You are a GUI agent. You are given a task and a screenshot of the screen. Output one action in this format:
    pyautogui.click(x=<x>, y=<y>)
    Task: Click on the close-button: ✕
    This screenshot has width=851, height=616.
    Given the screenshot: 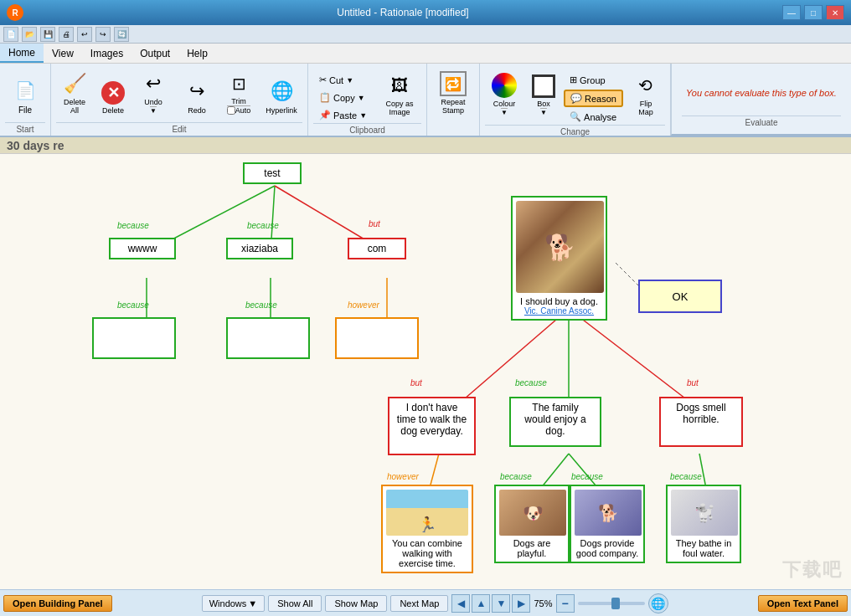 What is the action you would take?
    pyautogui.click(x=835, y=13)
    